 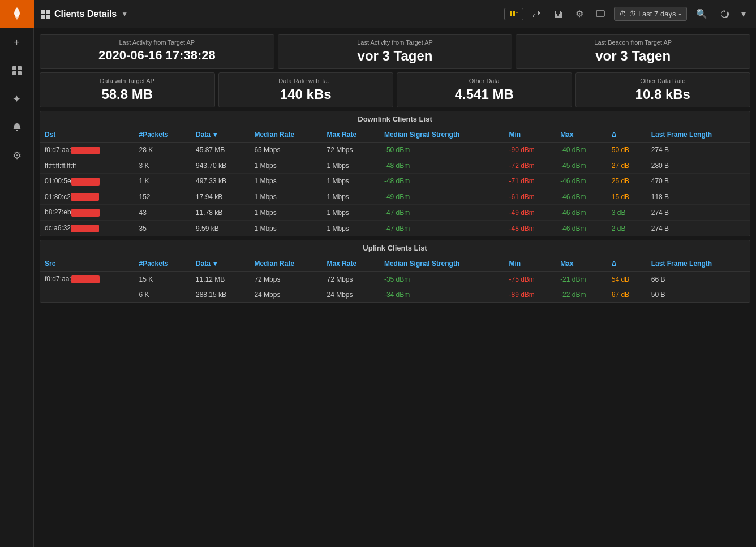 What do you see at coordinates (663, 90) in the screenshot?
I see `stat-card-other-data-rate: Other Data Rate 10.8 kBs` at bounding box center [663, 90].